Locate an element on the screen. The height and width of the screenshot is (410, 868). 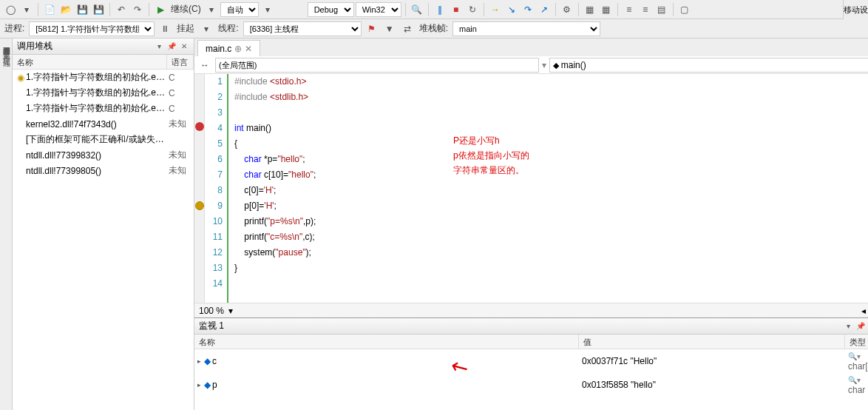
scope-global-combo: (全局范围) is located at coordinates (377, 65).